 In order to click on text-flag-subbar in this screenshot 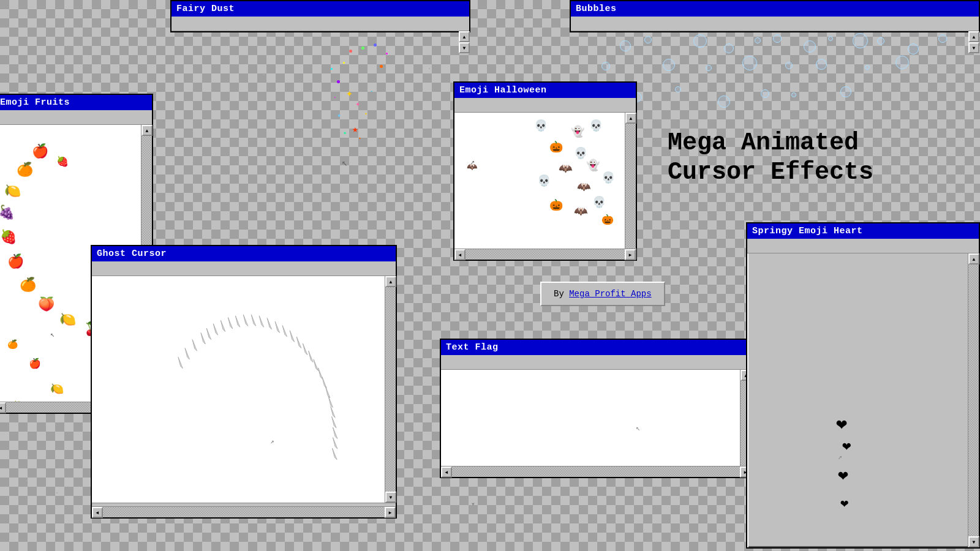, I will do `click(596, 362)`.